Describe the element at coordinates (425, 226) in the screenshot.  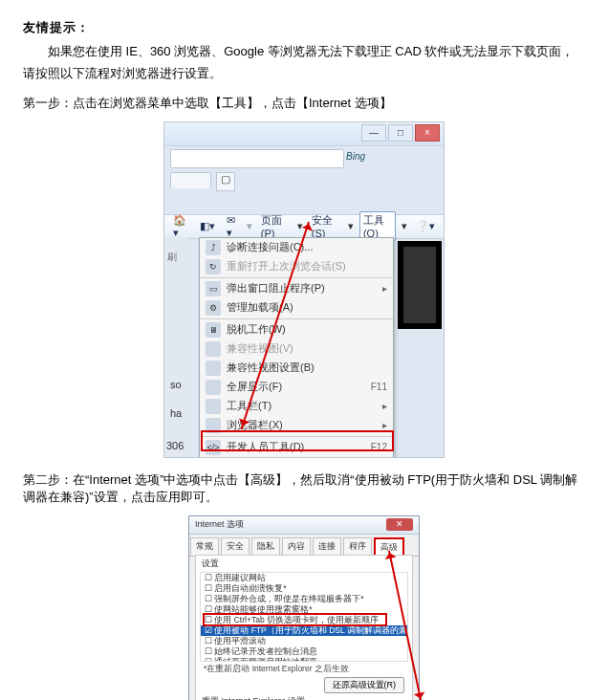
I see `help-icon: ❔▾` at that location.